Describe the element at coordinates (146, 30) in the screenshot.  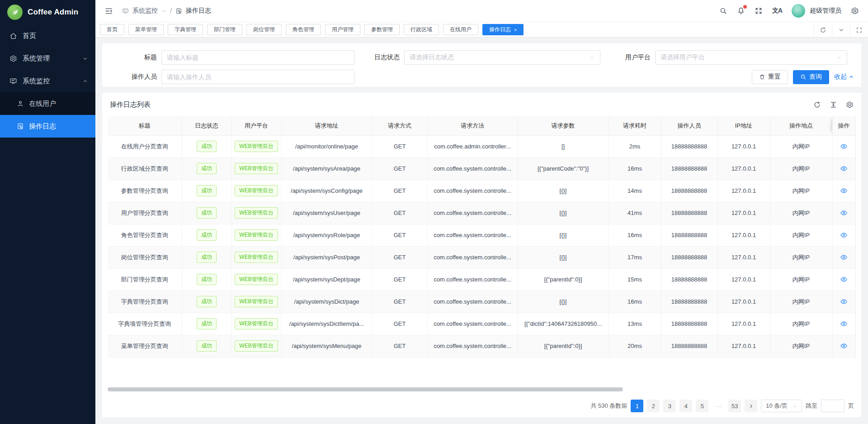
I see `tab-label: 菜单管理` at that location.